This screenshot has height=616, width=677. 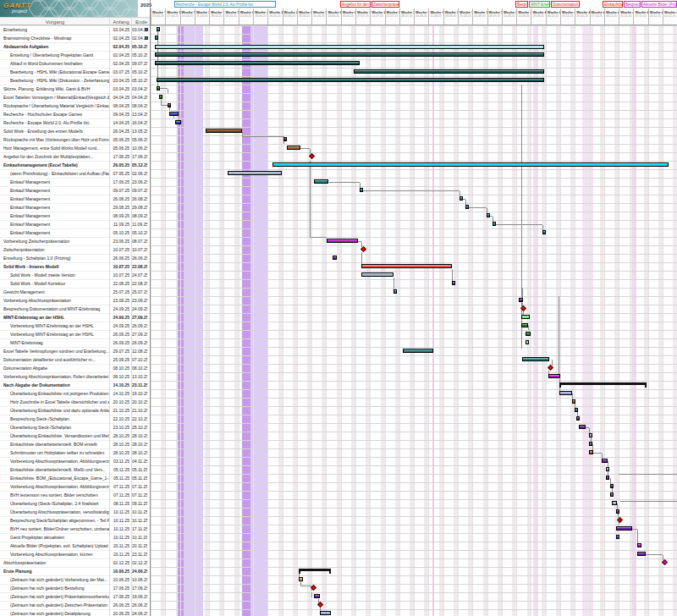 What do you see at coordinates (670, 17) in the screenshot?
I see `week-header-cell: Woche 4901.12.25` at bounding box center [670, 17].